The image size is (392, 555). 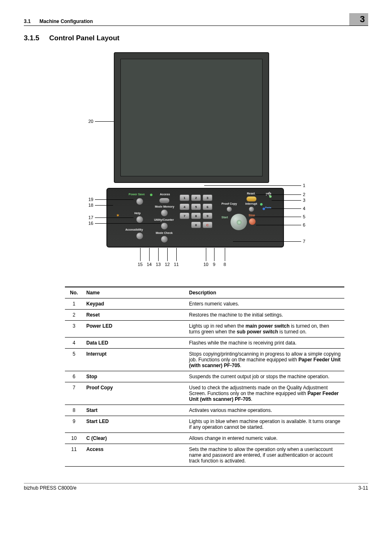 What do you see at coordinates (134, 229) in the screenshot?
I see `label-accessibility: Accessibility` at bounding box center [134, 229].